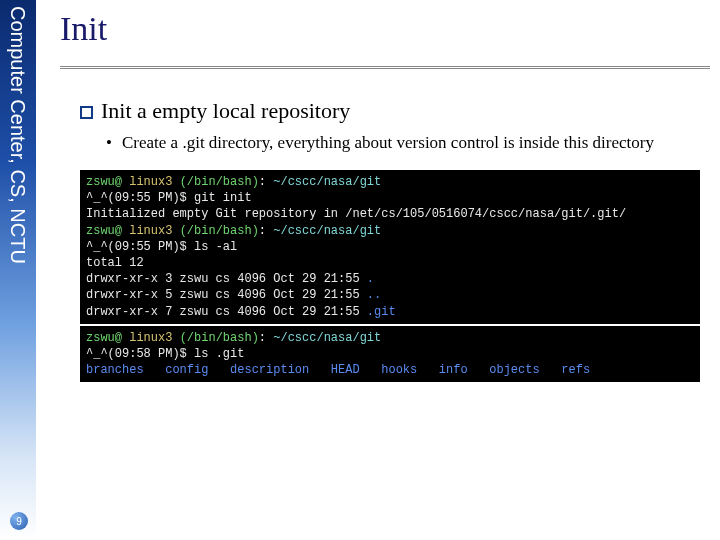  I want to click on term-ps1: ^_^(09:58 PM)$, so click(140, 354).